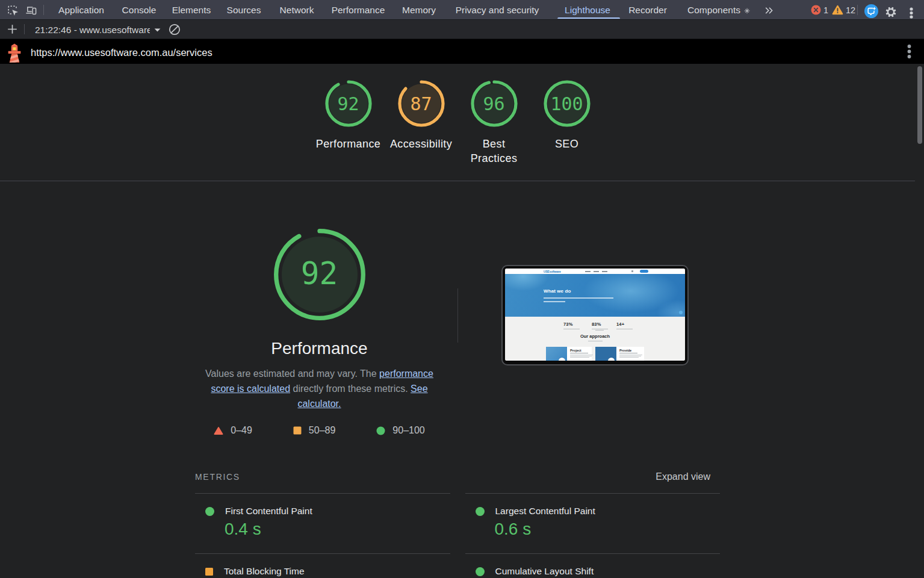 This screenshot has width=924, height=578. What do you see at coordinates (43, 10) in the screenshot?
I see `toolbar-divider` at bounding box center [43, 10].